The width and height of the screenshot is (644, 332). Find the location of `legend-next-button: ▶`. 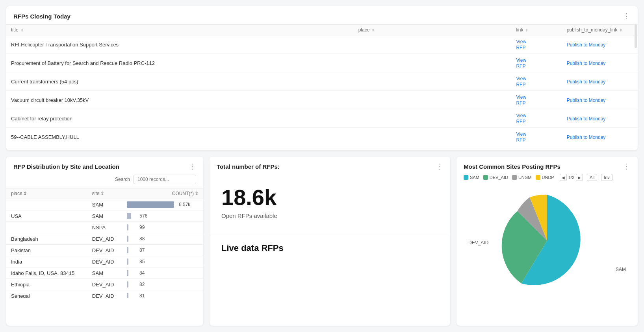

legend-next-button: ▶ is located at coordinates (579, 177).